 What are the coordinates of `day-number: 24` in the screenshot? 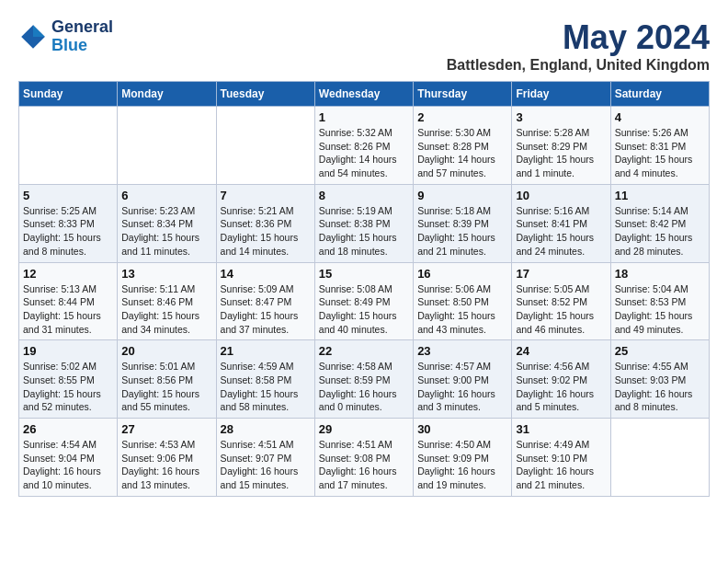 It's located at (561, 351).